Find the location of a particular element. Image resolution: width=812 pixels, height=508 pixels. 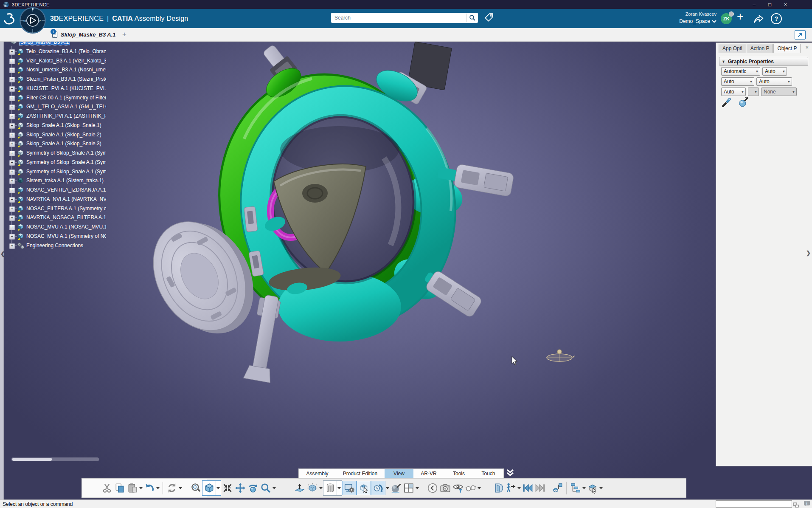

panel-close-icon: × is located at coordinates (807, 48).